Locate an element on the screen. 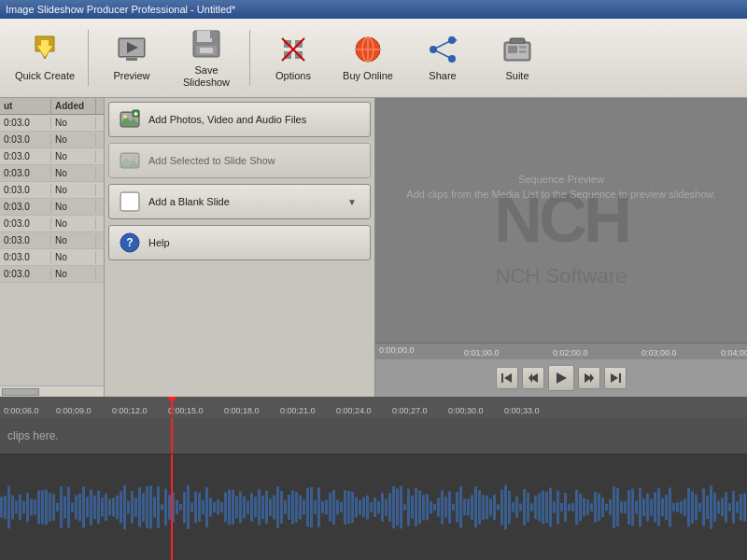  ruler-time-4: 0:04;00.0 is located at coordinates (734, 353).